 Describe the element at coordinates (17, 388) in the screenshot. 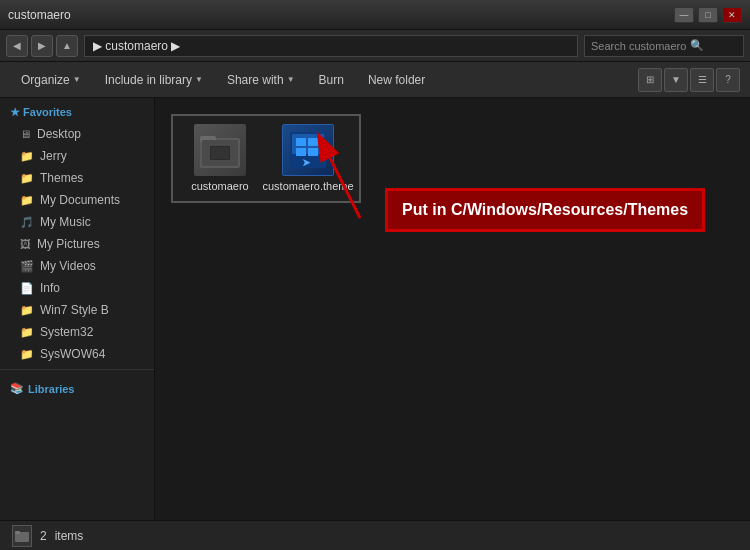

I see `libraries-icon: 📚` at that location.